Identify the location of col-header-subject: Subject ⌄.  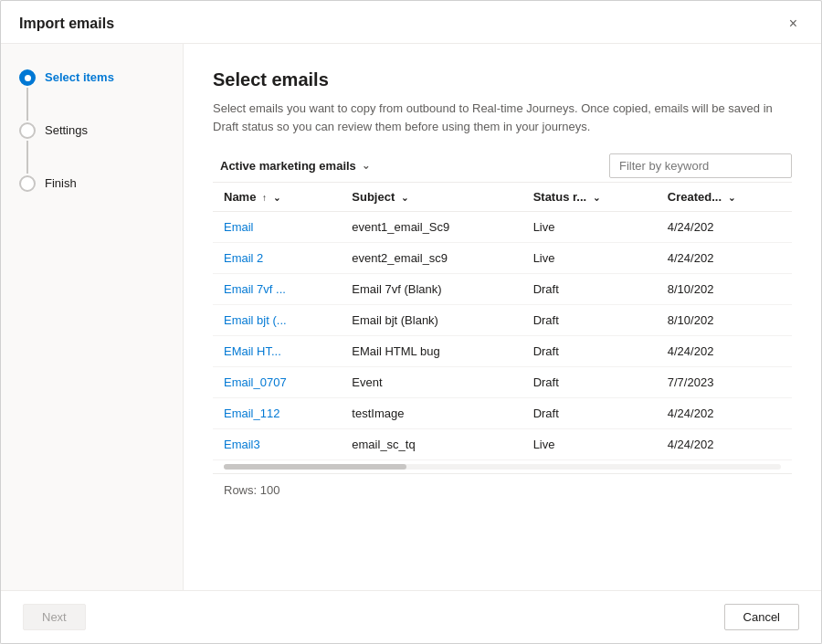
(431, 197).